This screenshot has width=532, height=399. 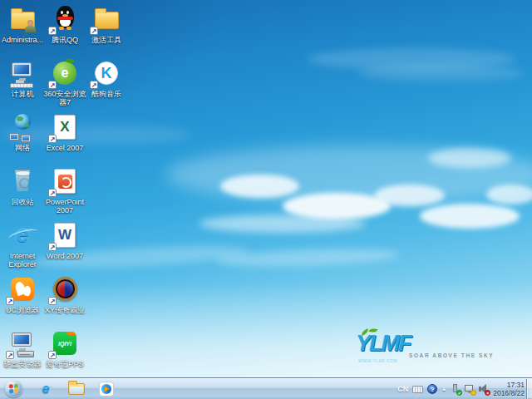 What do you see at coordinates (65, 240) in the screenshot?
I see `desktop-icon-word: W ↗ Word 2007` at bounding box center [65, 240].